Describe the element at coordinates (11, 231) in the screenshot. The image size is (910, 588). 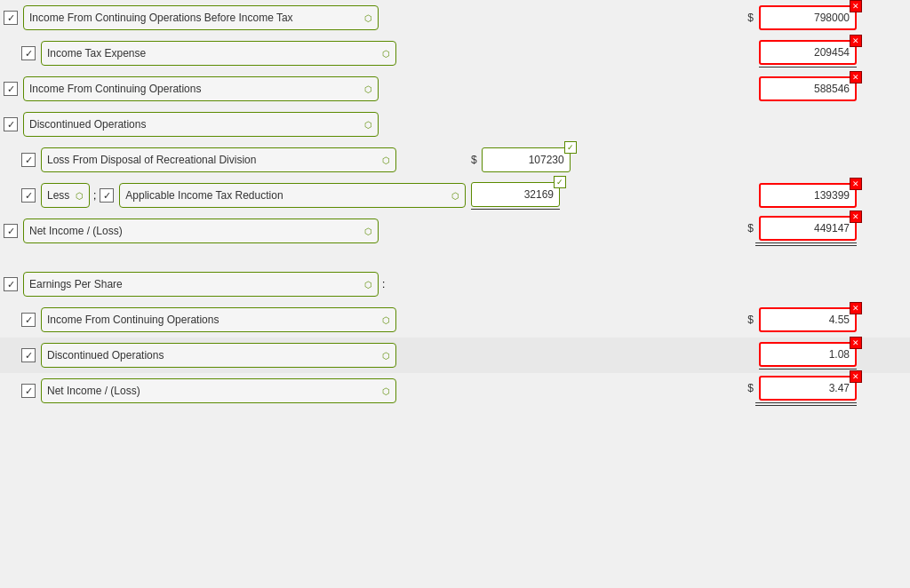
I see `checkbox-net-income` at that location.